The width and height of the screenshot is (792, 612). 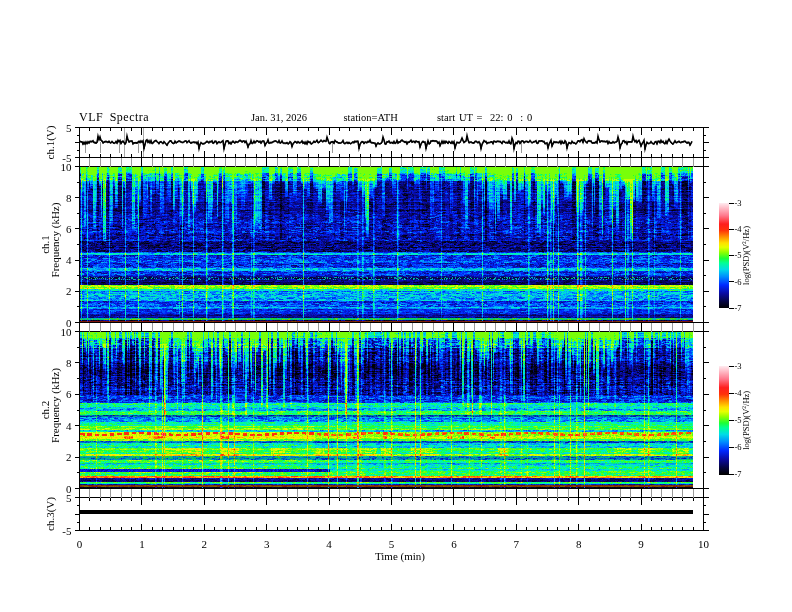 What do you see at coordinates (114, 117) in the screenshot?
I see `svg-text: VLF Spectra` at bounding box center [114, 117].